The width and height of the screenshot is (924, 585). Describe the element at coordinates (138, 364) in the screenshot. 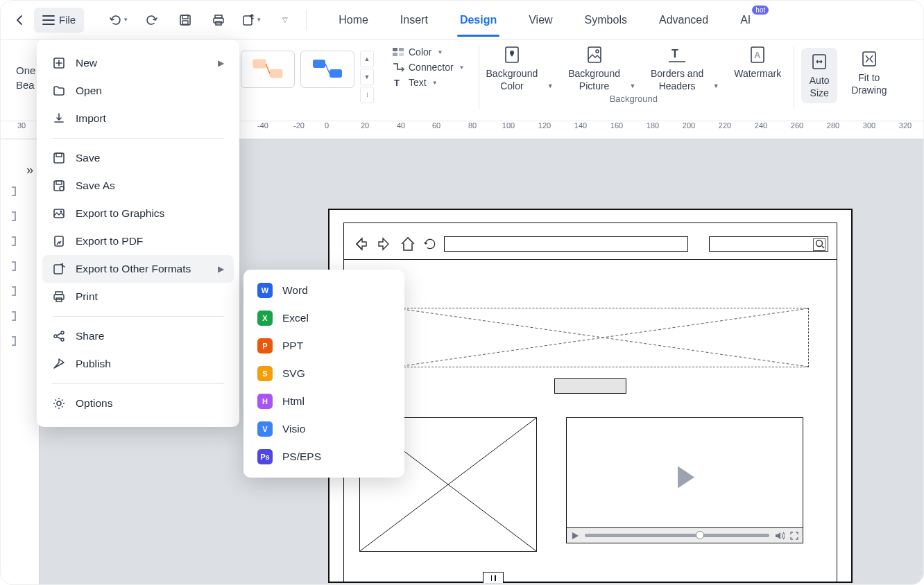

I see `menu-publish: Publish` at that location.